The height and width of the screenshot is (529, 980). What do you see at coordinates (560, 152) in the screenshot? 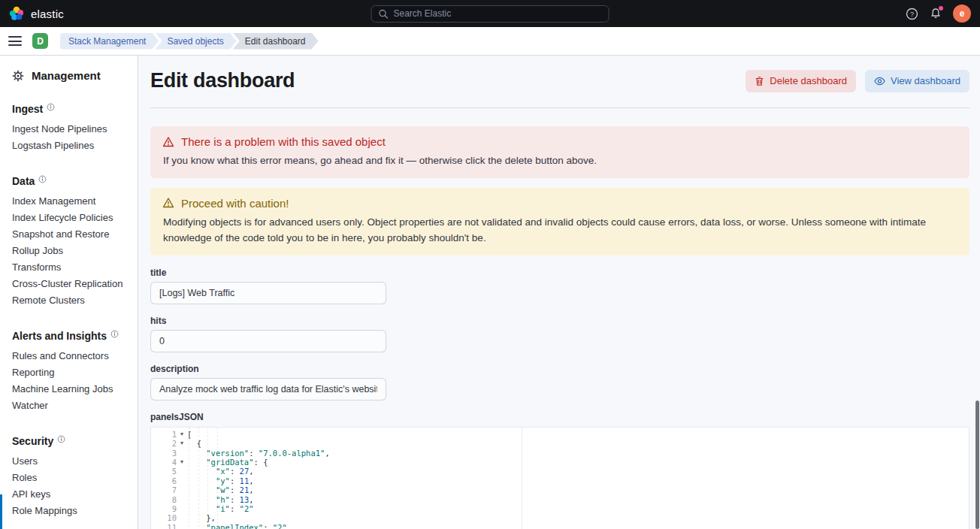
I see `error-callout: There is a problem with this saved objec…` at bounding box center [560, 152].